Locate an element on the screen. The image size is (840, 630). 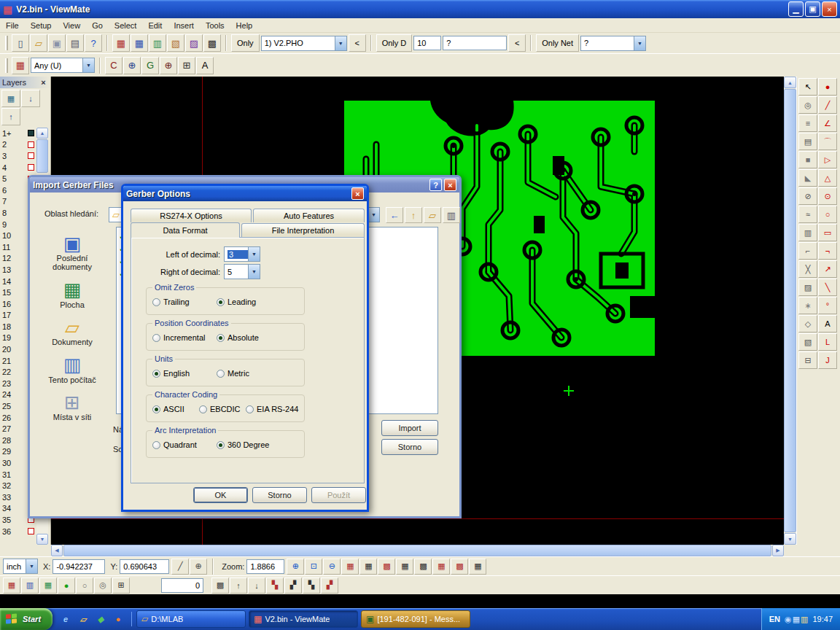
storno-button: Storno is located at coordinates (410, 447).